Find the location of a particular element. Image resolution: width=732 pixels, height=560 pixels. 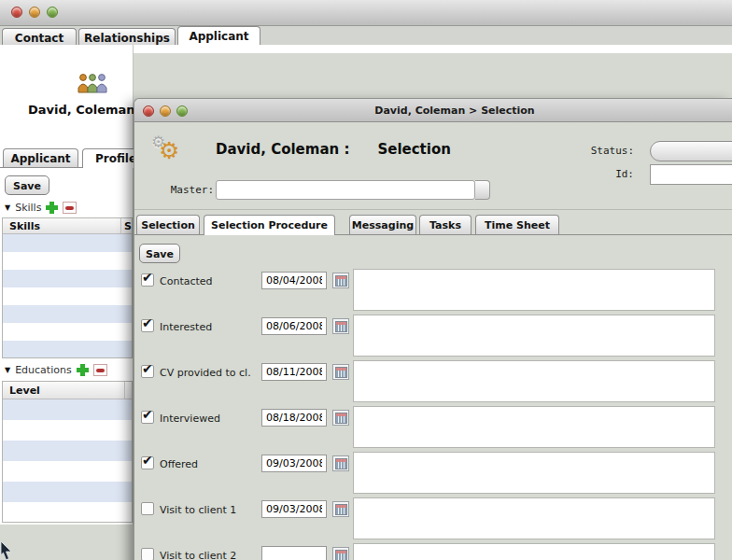

procedure-row: Visit to client 2 is located at coordinates (433, 553).